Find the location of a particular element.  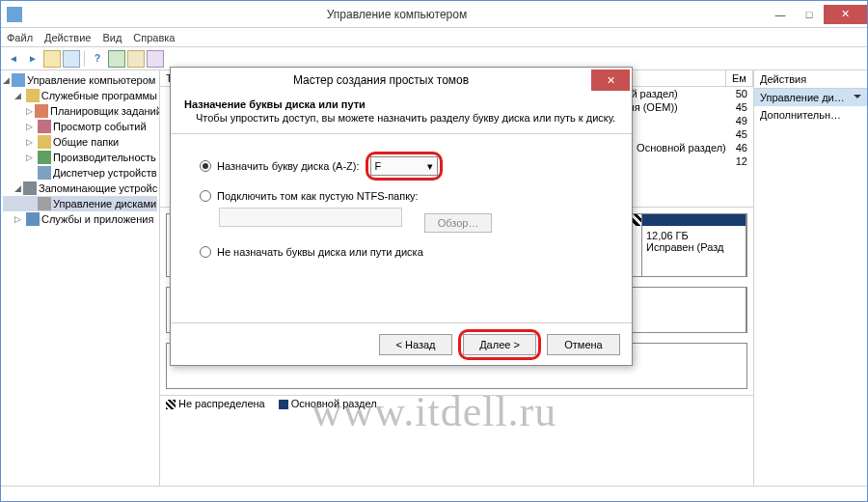

tree-root: ◢Управление компьютером ( is located at coordinates (80, 80).